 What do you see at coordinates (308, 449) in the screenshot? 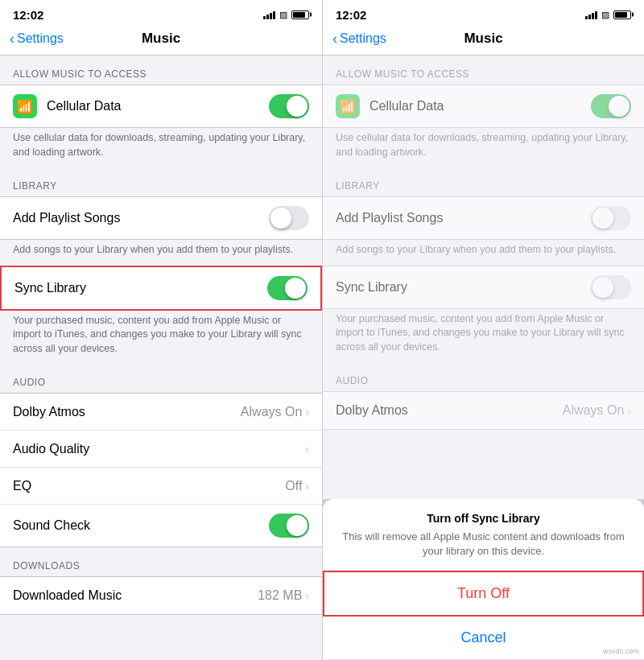
I see `audio-quality-chevron-left: ›` at bounding box center [308, 449].